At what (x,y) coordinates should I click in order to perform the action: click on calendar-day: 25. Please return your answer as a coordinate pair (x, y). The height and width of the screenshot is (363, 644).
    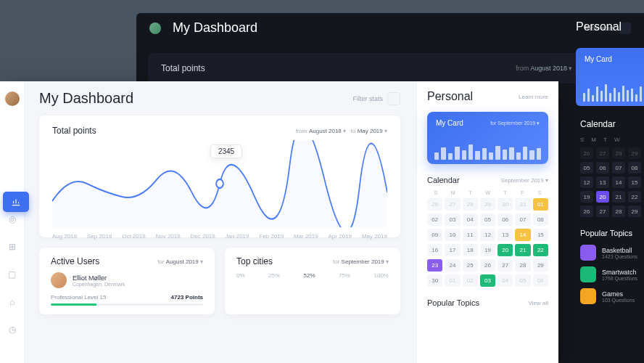
    Looking at the image, I should click on (470, 266).